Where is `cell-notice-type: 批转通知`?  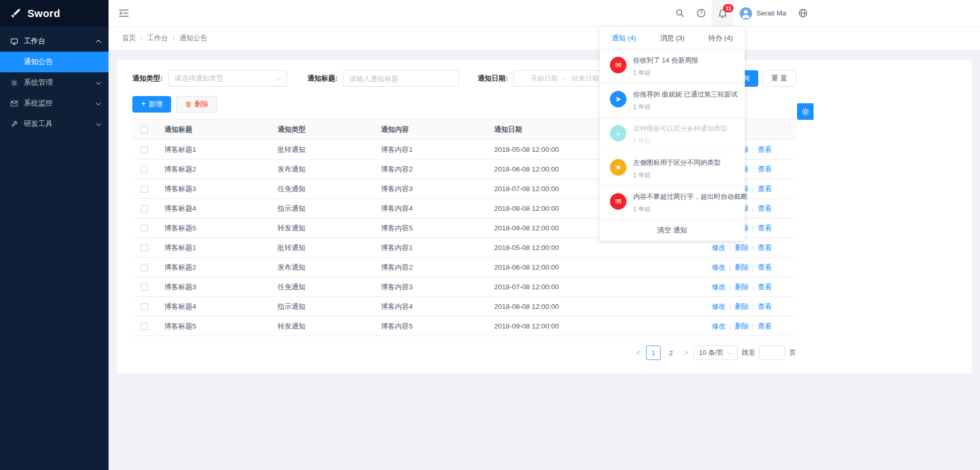
cell-notice-type: 批转通知 is located at coordinates (321, 150).